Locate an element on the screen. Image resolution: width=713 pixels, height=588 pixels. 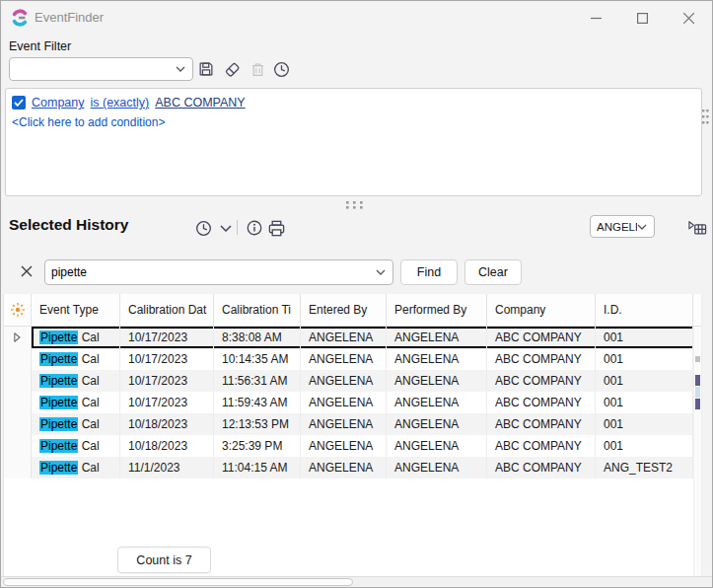
column-header-id: I.D. is located at coordinates (645, 310).